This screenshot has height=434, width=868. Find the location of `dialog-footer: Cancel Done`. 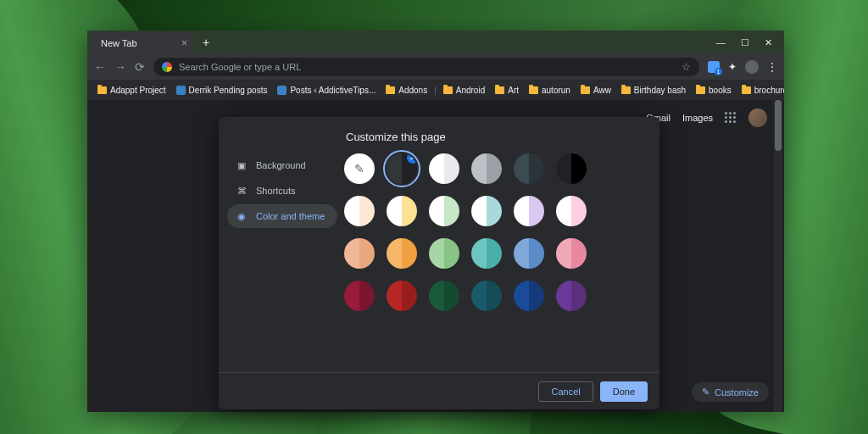

dialog-footer: Cancel Done is located at coordinates (439, 391).